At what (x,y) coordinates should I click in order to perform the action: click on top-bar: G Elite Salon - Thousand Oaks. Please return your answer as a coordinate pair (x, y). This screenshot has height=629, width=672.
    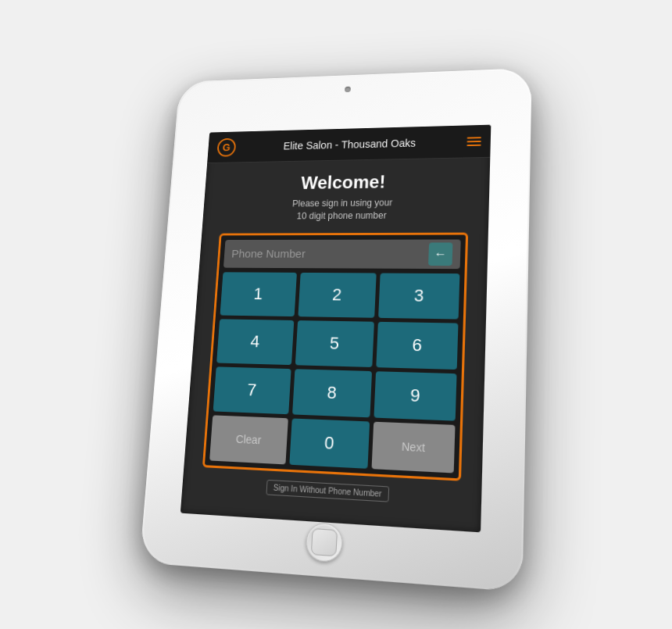
    Looking at the image, I should click on (349, 144).